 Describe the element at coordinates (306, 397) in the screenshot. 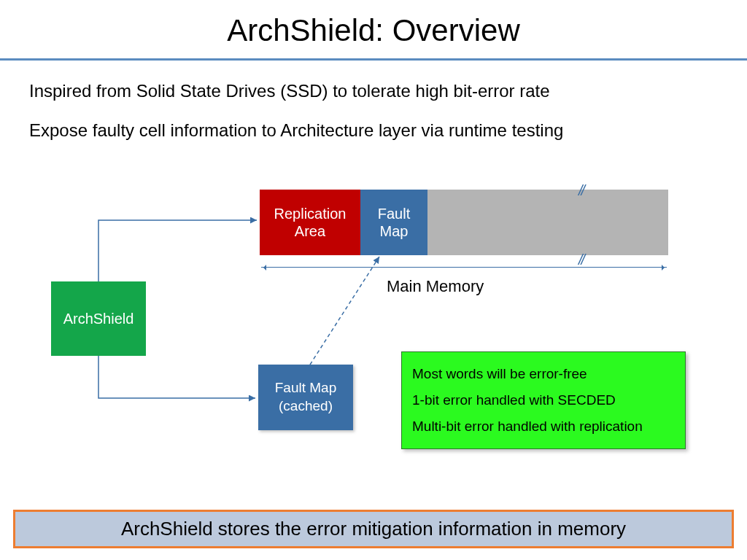

I see `fault-map-cached-box: Fault Map (cached)` at that location.